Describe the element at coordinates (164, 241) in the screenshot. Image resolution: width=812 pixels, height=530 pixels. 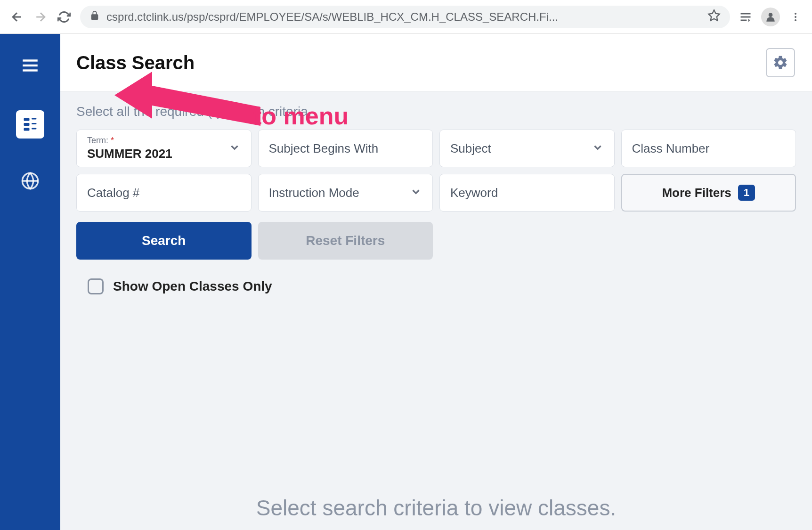
I see `search-button: Search` at that location.